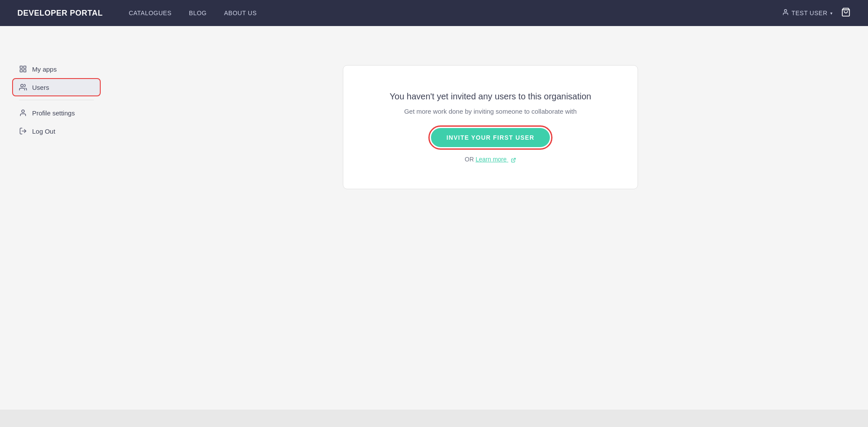 This screenshot has height=427, width=868. What do you see at coordinates (23, 87) in the screenshot?
I see `users-icon` at bounding box center [23, 87].